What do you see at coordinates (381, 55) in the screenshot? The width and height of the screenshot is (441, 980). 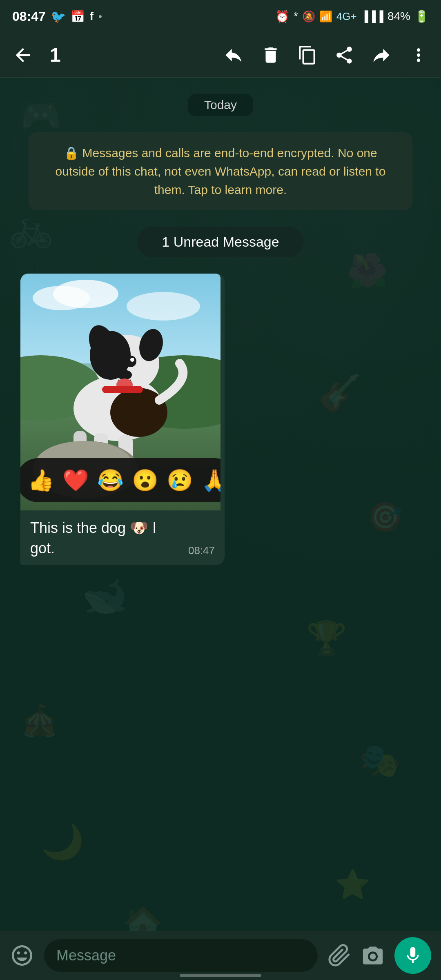 I see `forward-button` at bounding box center [381, 55].